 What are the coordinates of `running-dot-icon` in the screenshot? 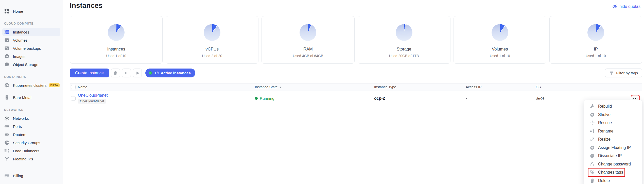 It's located at (256, 98).